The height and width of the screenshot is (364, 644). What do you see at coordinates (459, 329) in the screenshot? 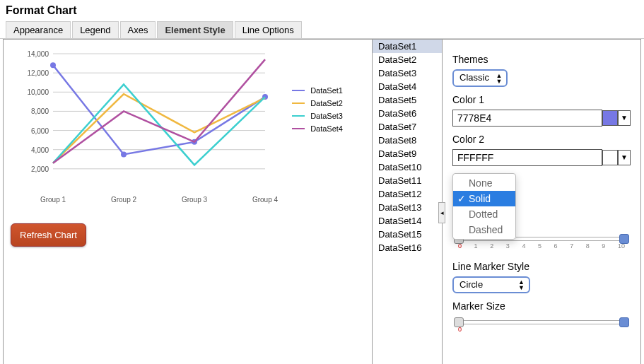
I see `slider-tick-zero: 0` at bounding box center [459, 329].